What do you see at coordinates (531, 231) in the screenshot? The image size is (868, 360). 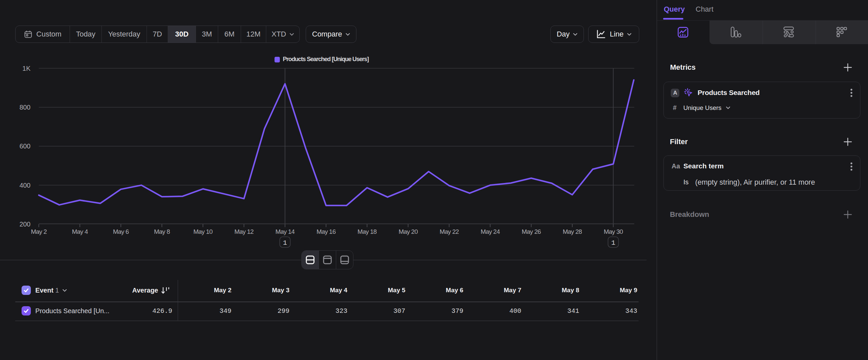 I see `svg-text: May 26` at bounding box center [531, 231].